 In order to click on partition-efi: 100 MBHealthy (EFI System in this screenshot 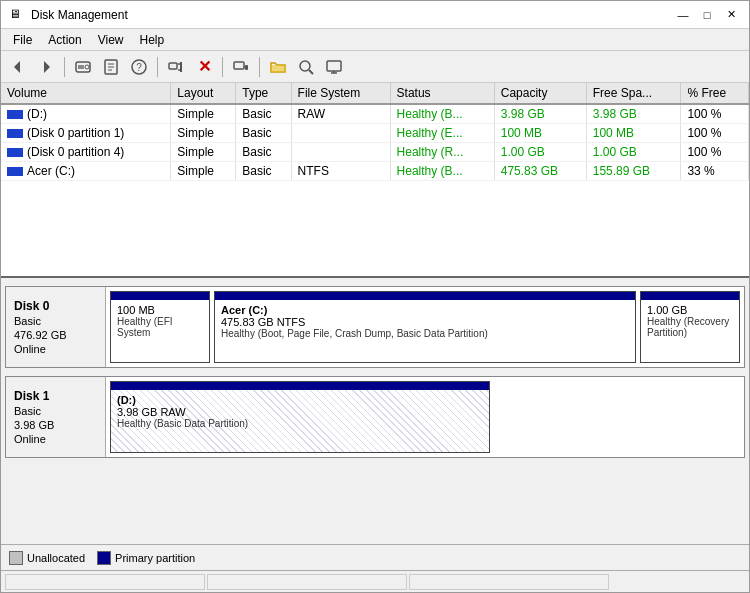, I will do `click(160, 327)`.